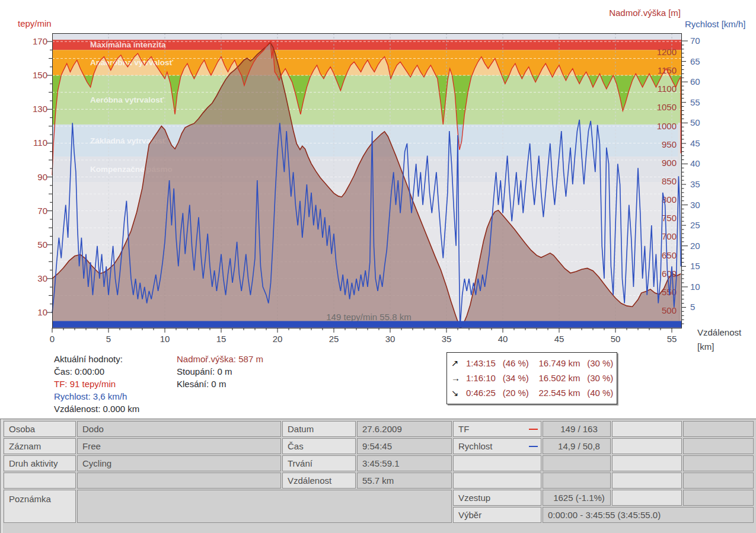 The width and height of the screenshot is (756, 533). What do you see at coordinates (97, 359) in the screenshot?
I see `current-values-title: Aktuální hodnoty:` at bounding box center [97, 359].